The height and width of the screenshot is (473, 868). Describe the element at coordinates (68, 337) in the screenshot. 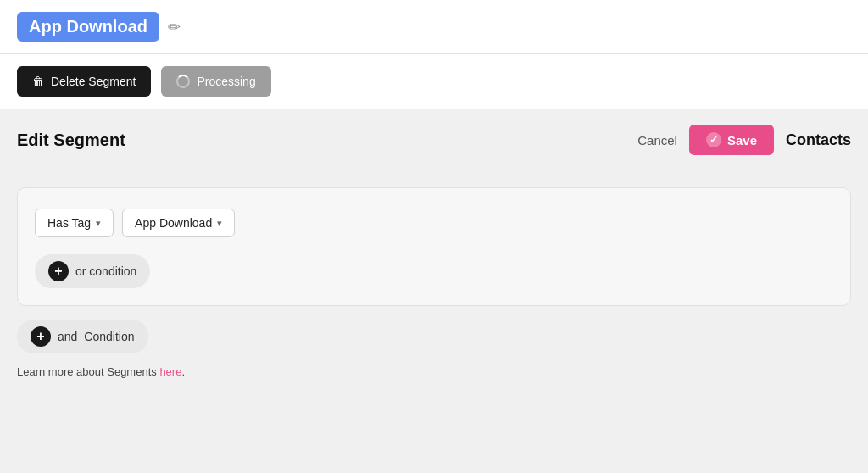

I see `and-label: and` at that location.